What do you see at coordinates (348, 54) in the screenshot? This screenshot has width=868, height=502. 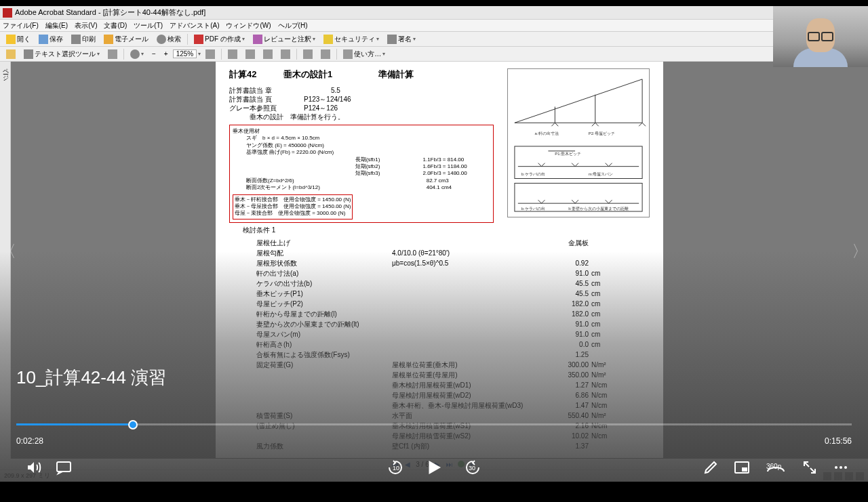 I see `help-icon` at bounding box center [348, 54].